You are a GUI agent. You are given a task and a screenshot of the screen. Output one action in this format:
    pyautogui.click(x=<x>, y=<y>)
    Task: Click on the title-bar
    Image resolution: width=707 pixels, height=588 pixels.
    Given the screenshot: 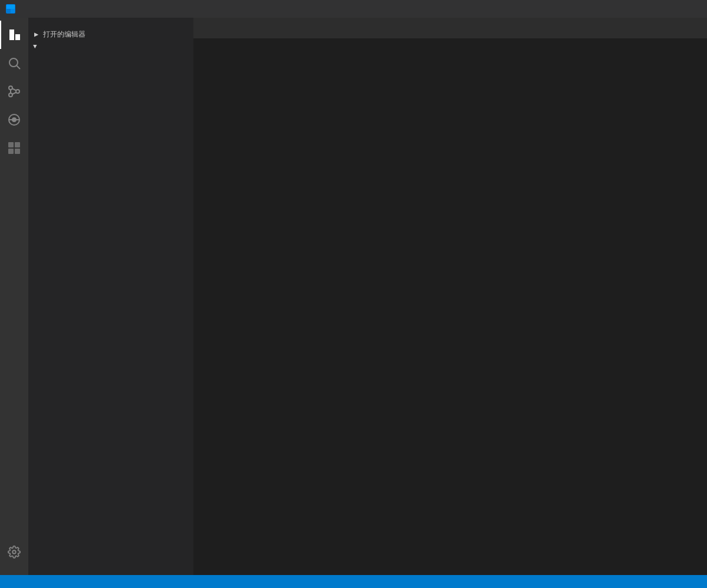 What is the action you would take?
    pyautogui.click(x=354, y=9)
    